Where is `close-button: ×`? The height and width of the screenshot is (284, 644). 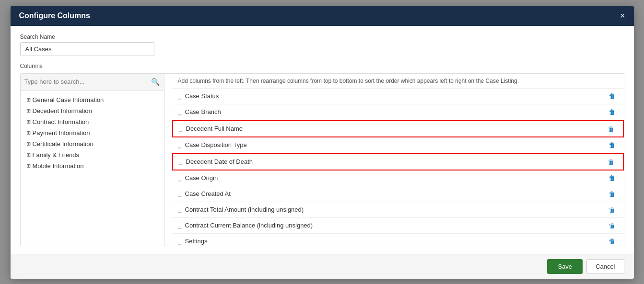
close-button: × is located at coordinates (622, 16).